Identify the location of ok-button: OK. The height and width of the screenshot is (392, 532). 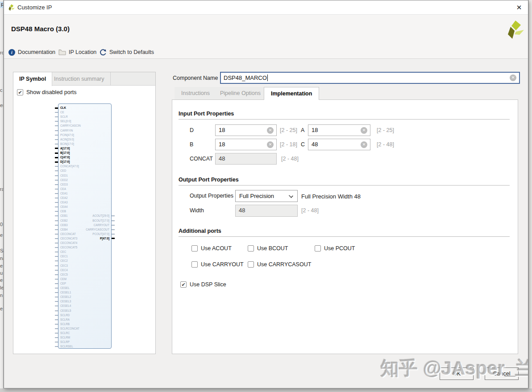
(457, 374).